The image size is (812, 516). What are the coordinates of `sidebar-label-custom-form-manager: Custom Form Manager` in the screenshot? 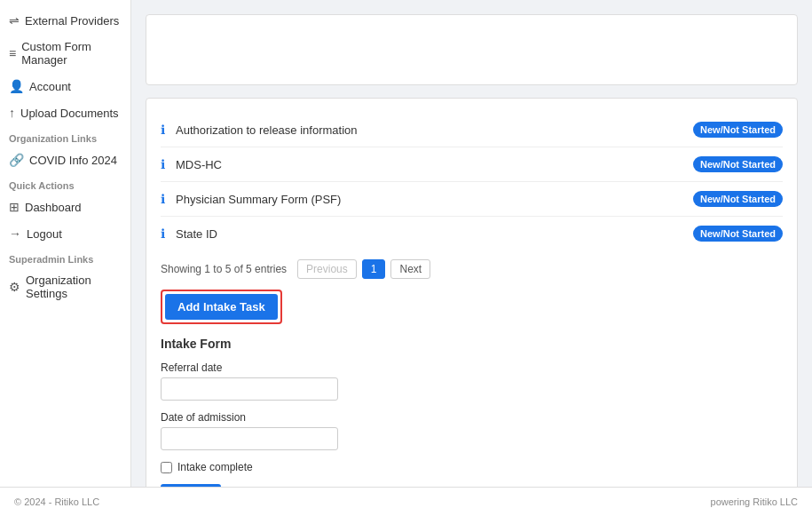 It's located at (71, 53).